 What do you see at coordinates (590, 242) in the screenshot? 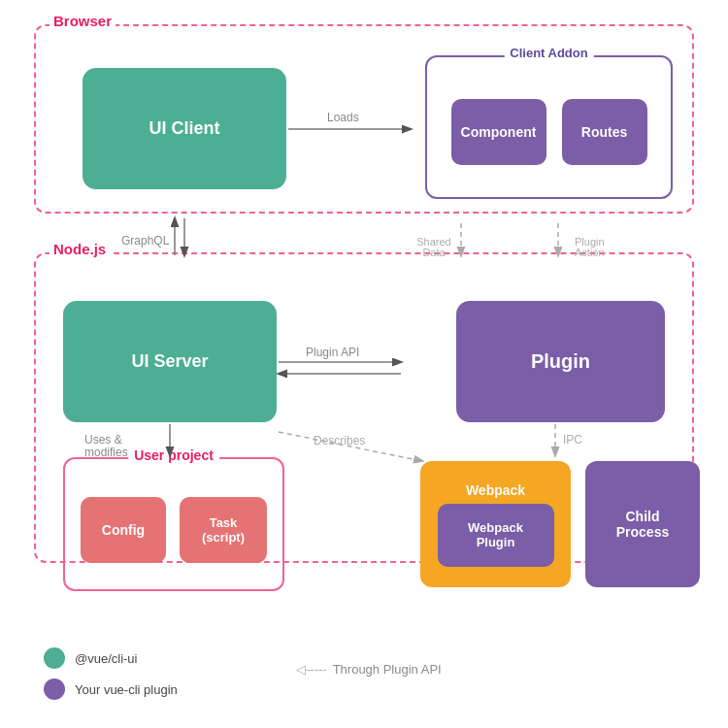
I see `svg-text: Plugin` at bounding box center [590, 242].